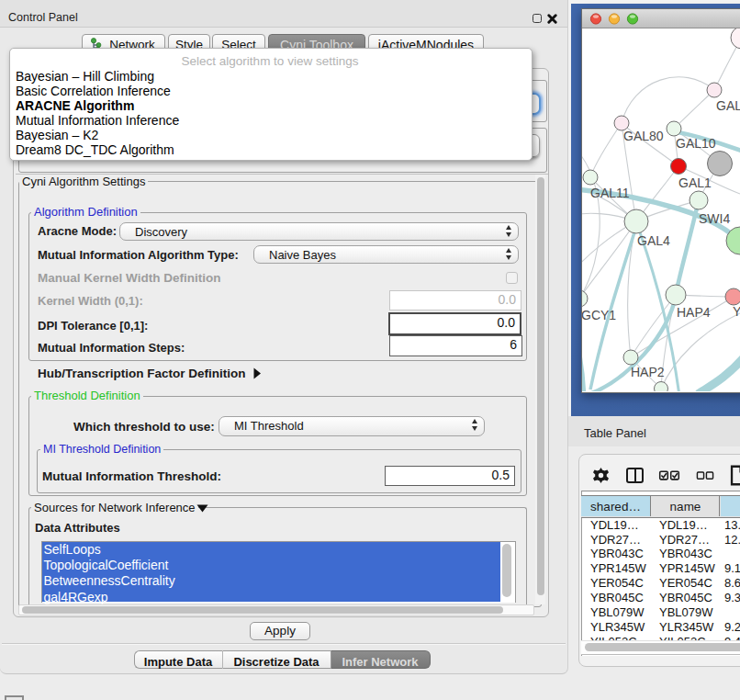  Describe the element at coordinates (714, 219) in the screenshot. I see `svg-text: SWI4` at that location.